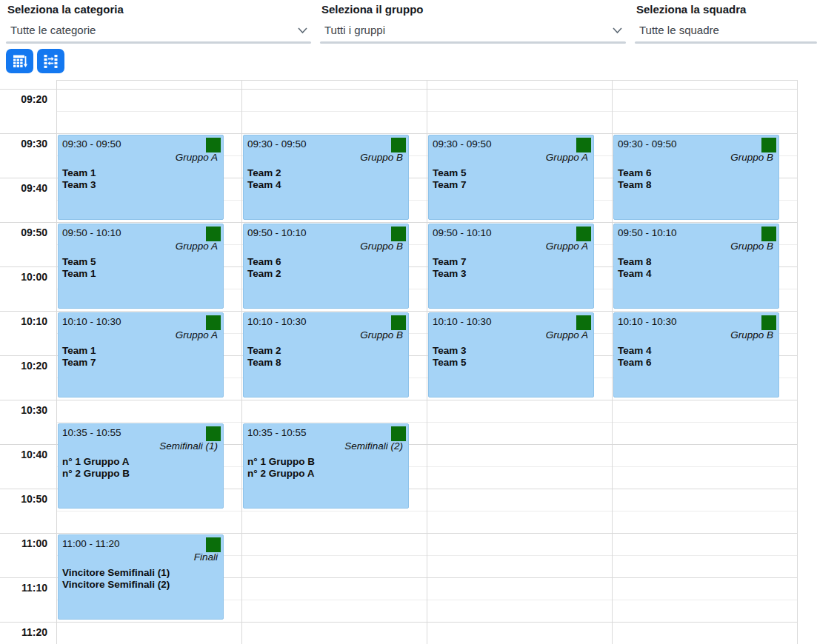 This screenshot has height=644, width=817. Describe the element at coordinates (326, 466) in the screenshot. I see `event-teams: n° 1 Gruppo Bn° 2 Gruppo A` at that location.